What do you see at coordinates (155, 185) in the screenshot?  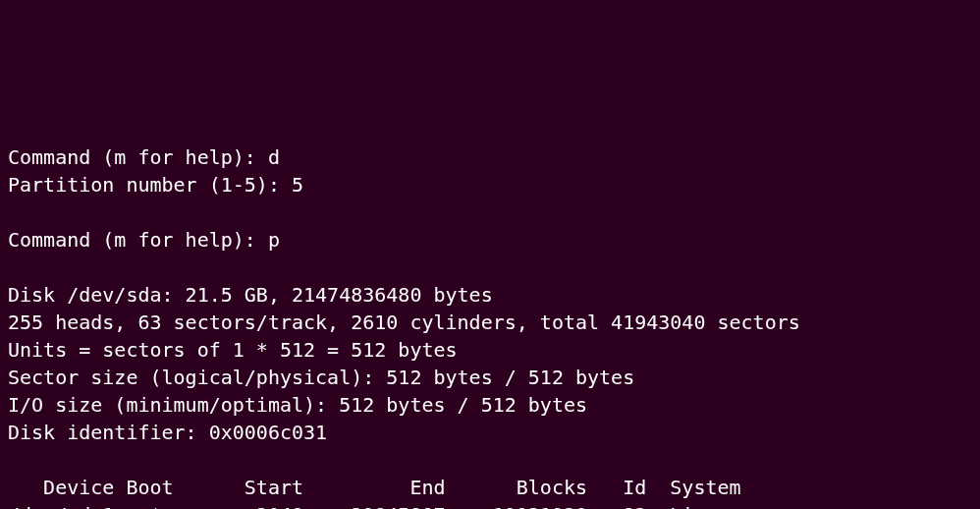 I see `partition-prompt-line: Partition number (1-5): 5` at bounding box center [155, 185].